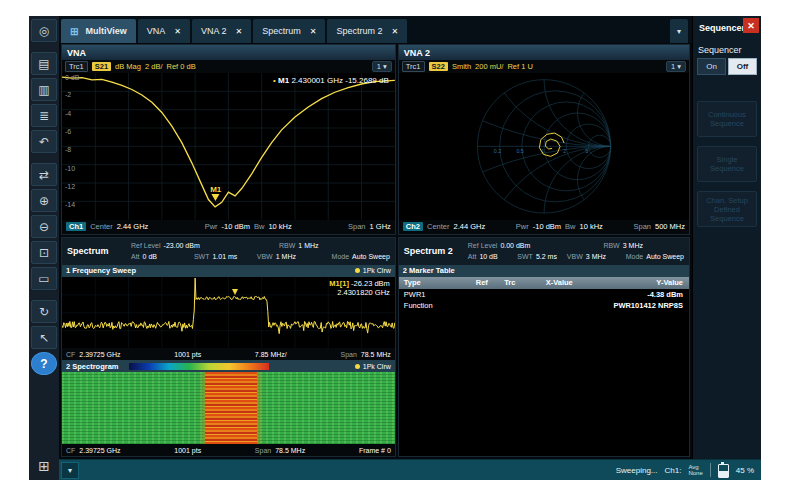 This screenshot has height=496, width=790. Describe the element at coordinates (544, 52) in the screenshot. I see `vna2-window-title: VNA 2` at that location.